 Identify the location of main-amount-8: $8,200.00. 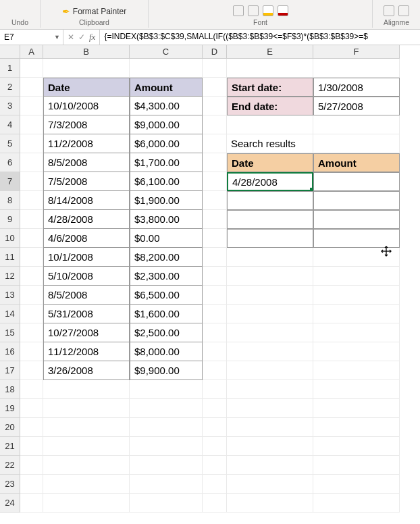
(166, 257).